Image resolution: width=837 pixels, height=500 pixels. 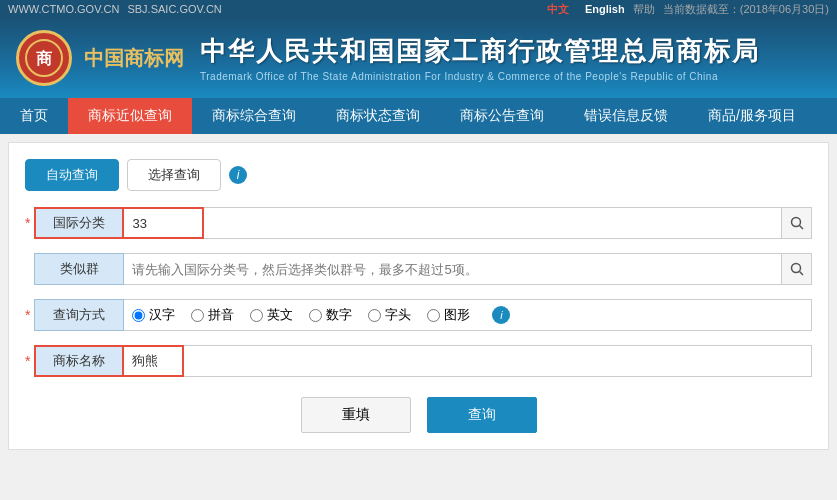 What do you see at coordinates (28, 315) in the screenshot?
I see `required-star-3: *` at bounding box center [28, 315].